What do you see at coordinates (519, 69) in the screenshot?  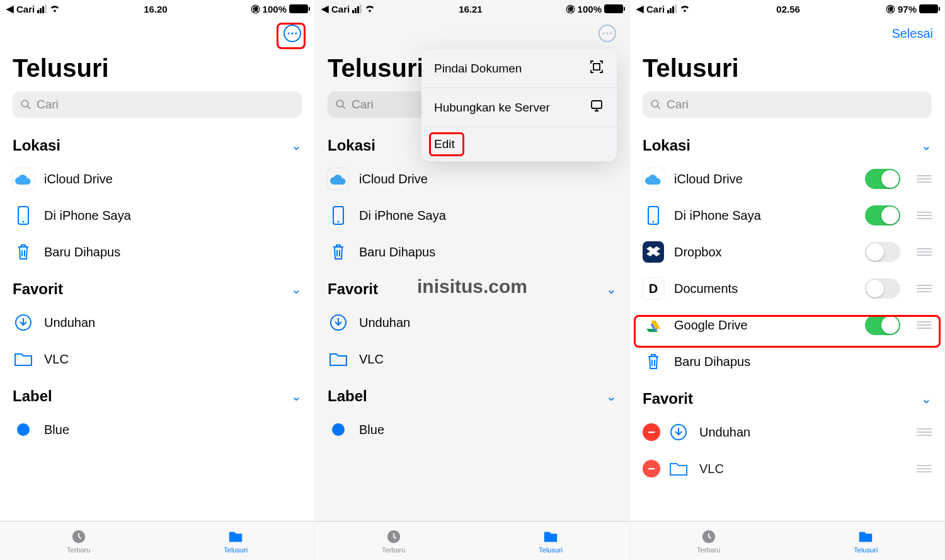 I see `menu-scan-documents: Pindai Dokumen` at bounding box center [519, 69].